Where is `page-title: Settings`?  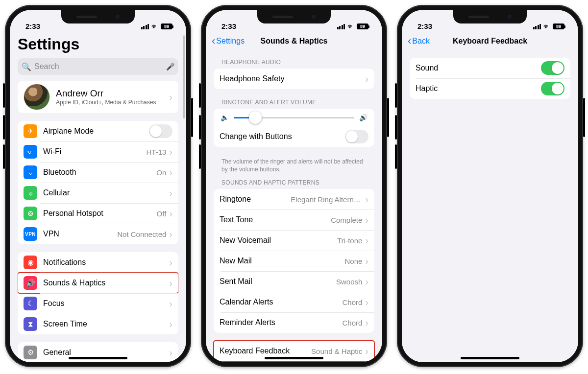
page-title: Settings is located at coordinates (98, 43).